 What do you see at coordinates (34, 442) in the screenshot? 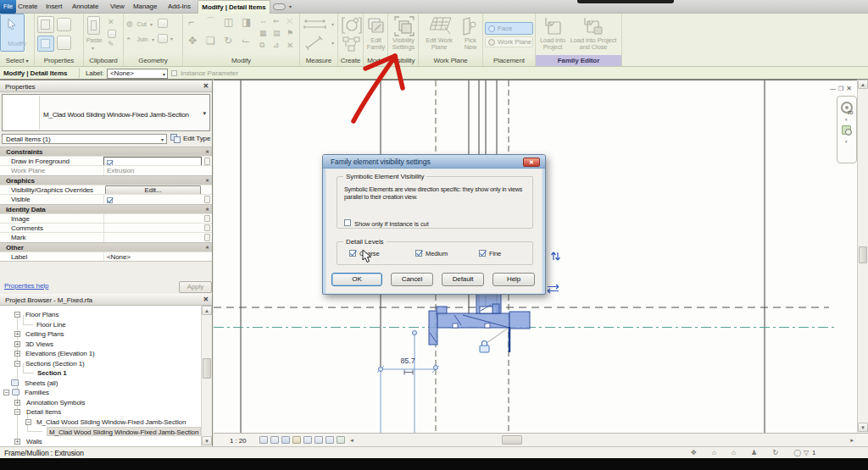
I see `tree-walls: +Walls` at bounding box center [34, 442].